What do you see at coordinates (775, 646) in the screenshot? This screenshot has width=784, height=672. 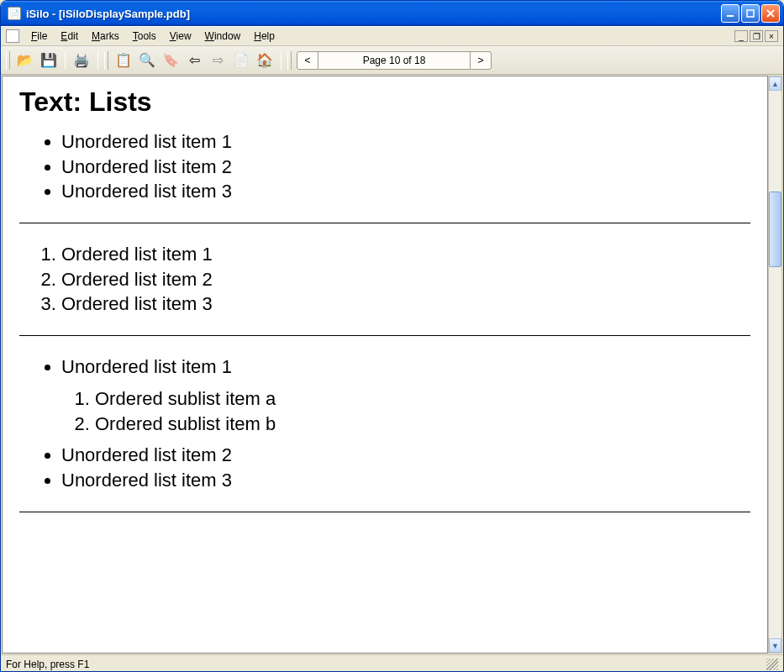 I see `chevron-down-icon: ▼` at bounding box center [775, 646].